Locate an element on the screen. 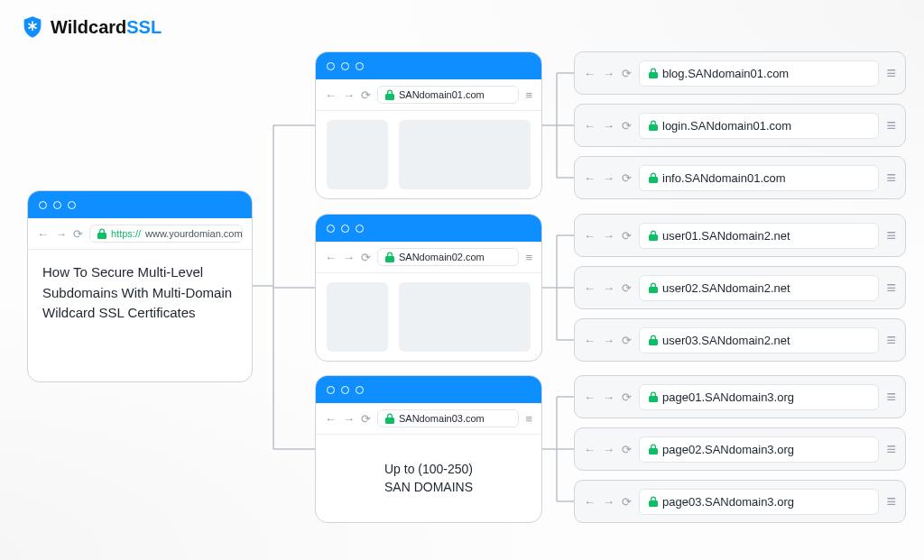 Image resolution: width=924 pixels, height=560 pixels. brand-logo: WildcardSSL is located at coordinates (90, 27).